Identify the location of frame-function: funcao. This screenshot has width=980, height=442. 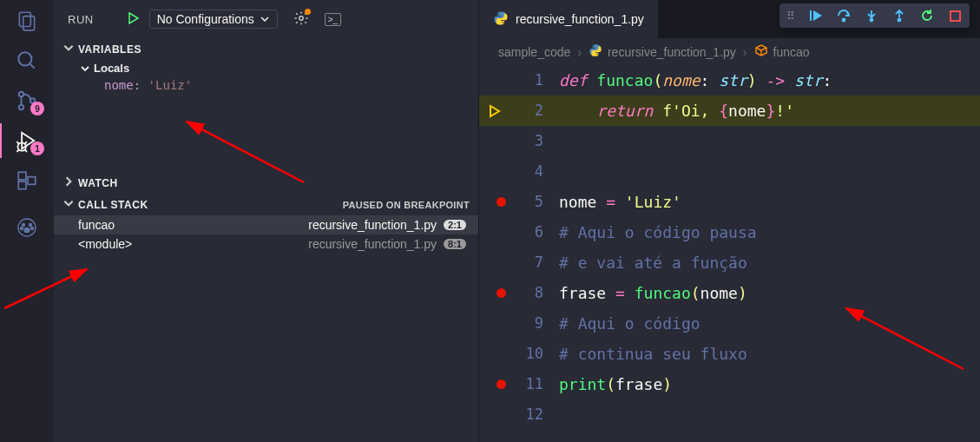
(96, 225).